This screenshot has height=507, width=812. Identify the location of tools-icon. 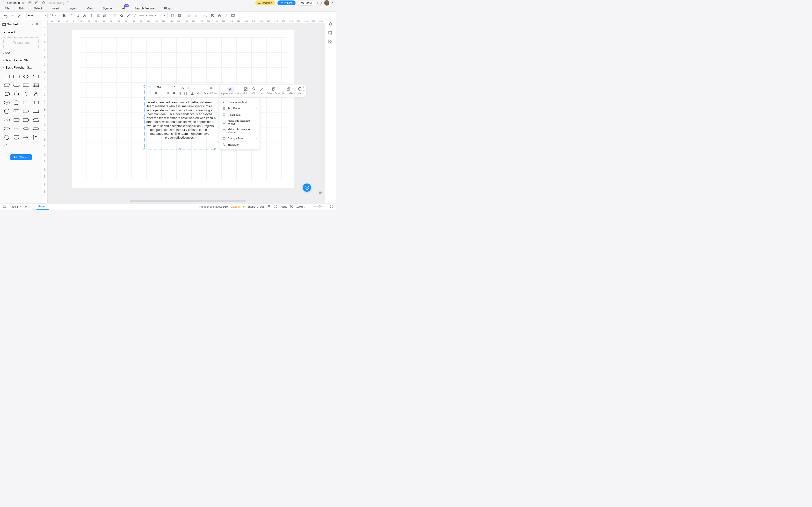
(226, 15).